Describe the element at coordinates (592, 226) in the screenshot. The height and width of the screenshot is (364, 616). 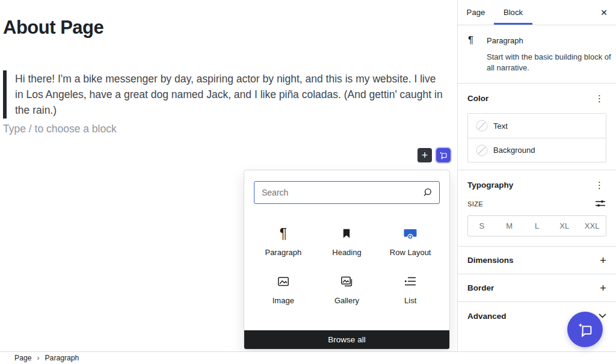
I see `size-option-xxl: XXL` at that location.